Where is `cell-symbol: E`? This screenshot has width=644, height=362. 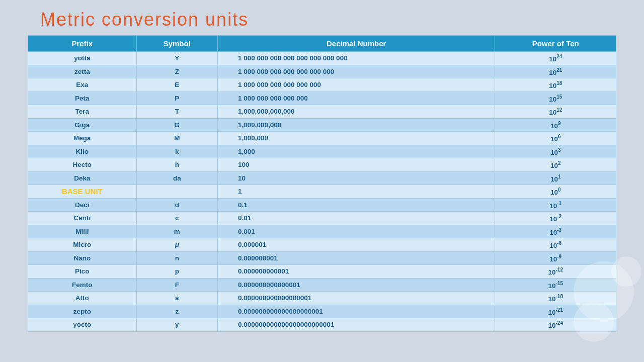
cell-symbol: E is located at coordinates (177, 85).